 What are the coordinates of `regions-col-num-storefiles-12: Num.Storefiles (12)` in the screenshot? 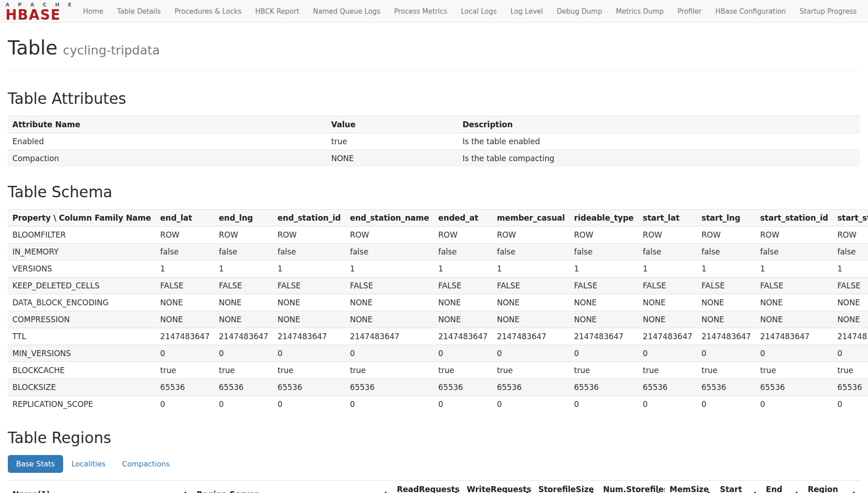 It's located at (631, 487).